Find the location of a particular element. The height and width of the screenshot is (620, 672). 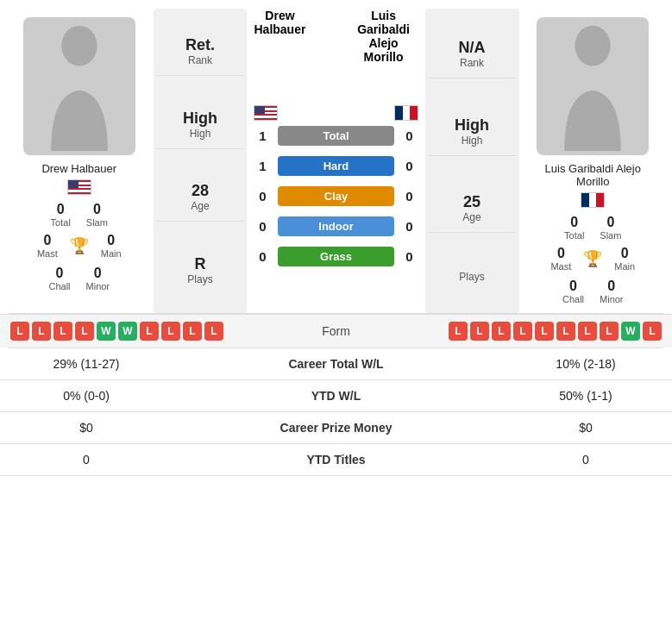

stat-right: 0 is located at coordinates (586, 459).